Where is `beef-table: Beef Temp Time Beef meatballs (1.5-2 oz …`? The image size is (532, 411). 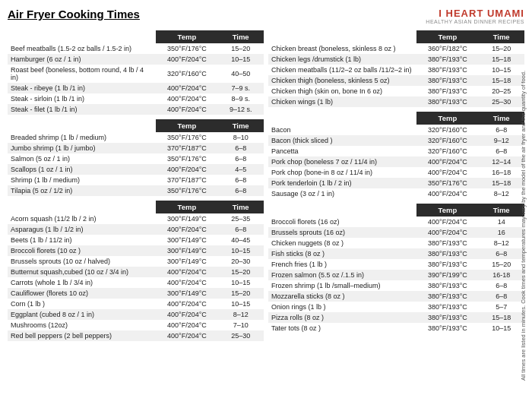
beef-table: Beef Temp Time Beef meatballs (1.5-2 oz … is located at coordinates (135, 73).